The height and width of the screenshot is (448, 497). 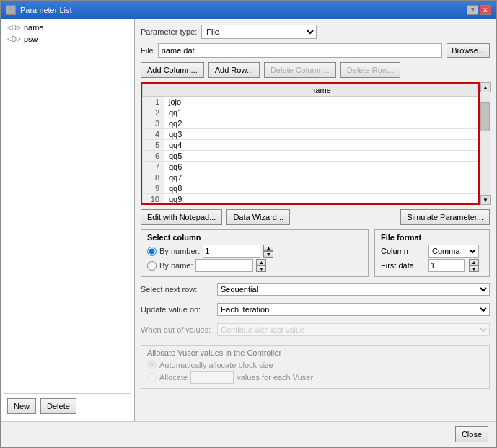 I want to click on by-name-input, so click(x=224, y=265).